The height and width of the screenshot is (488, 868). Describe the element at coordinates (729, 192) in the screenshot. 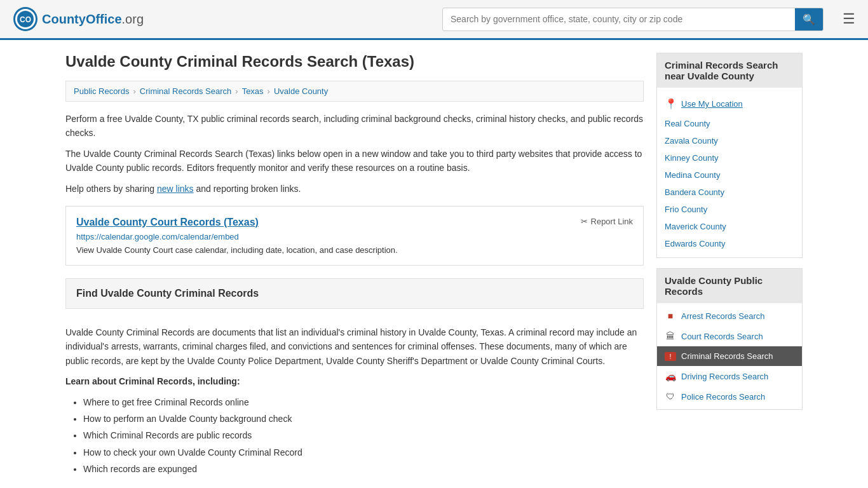

I see `sidebar-nearby-item-4: Bandera County` at that location.